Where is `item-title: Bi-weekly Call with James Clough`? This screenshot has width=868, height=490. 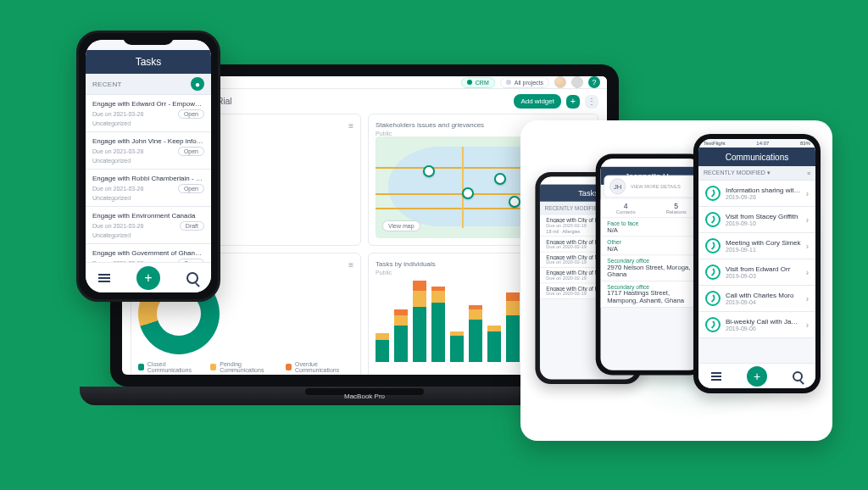
item-title: Bi-weekly Call with James Clough is located at coordinates (763, 322).